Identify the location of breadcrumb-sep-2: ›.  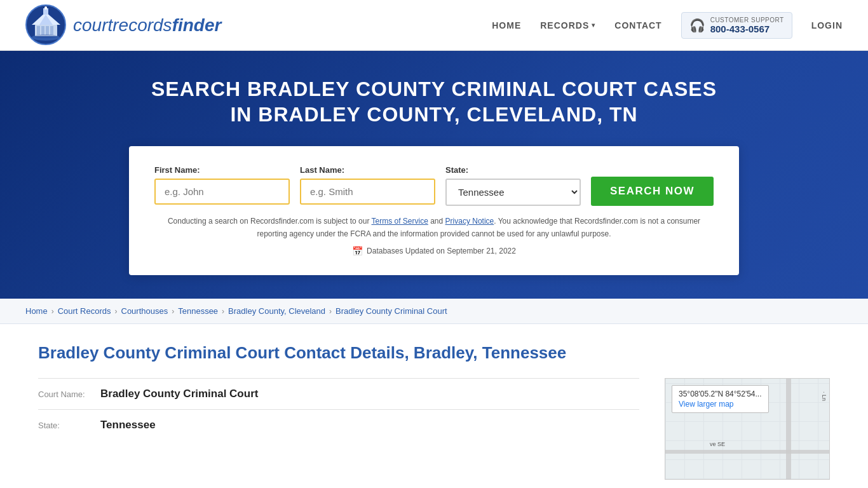
(116, 311).